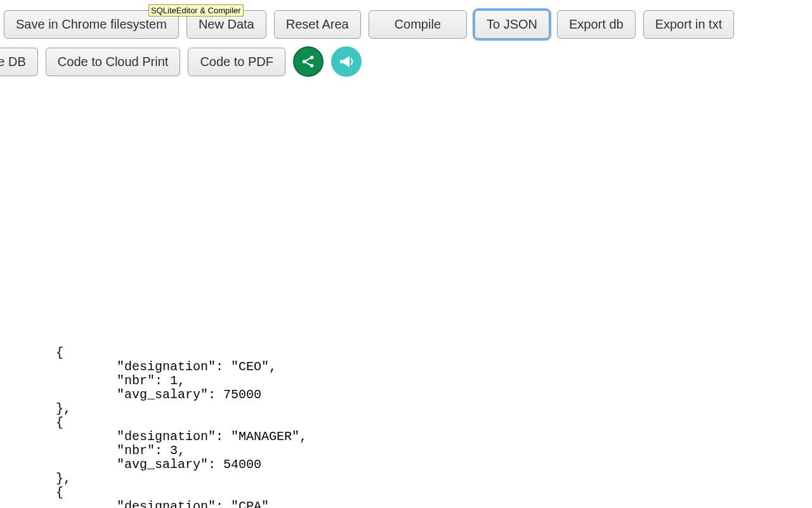 Image resolution: width=812 pixels, height=508 pixels. Describe the element at coordinates (308, 62) in the screenshot. I see `share-icon` at that location.